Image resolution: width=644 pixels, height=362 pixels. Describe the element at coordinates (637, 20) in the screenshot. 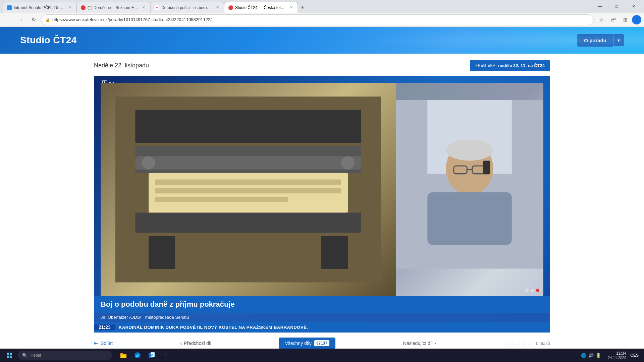

I see `profile-button: 👤` at that location.